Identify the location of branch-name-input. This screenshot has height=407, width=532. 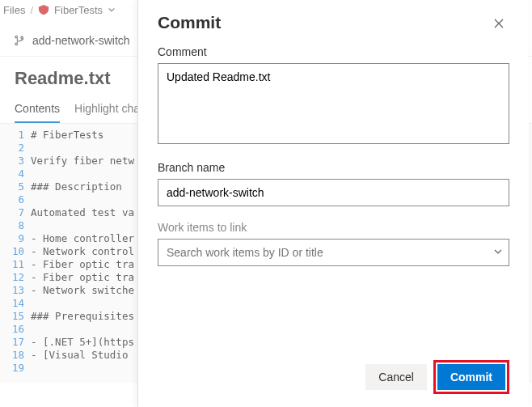
(333, 193).